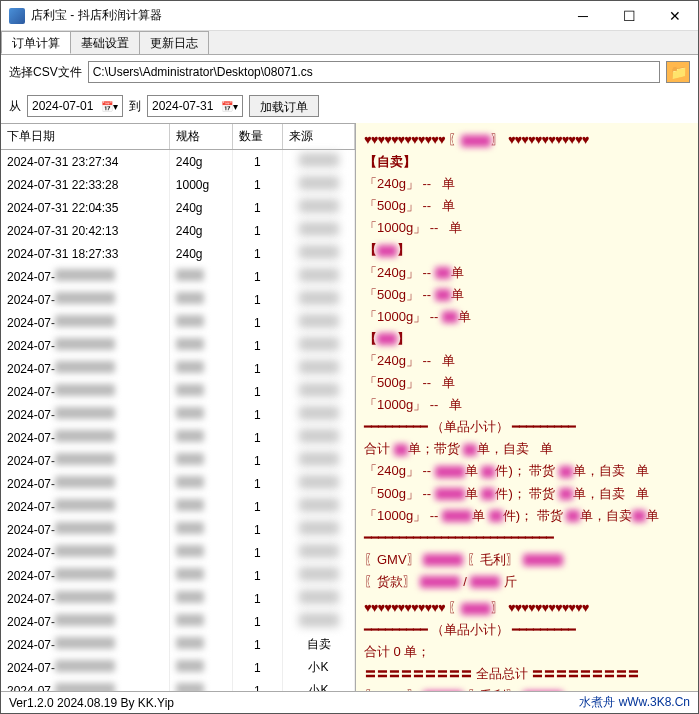 This screenshot has width=699, height=714. What do you see at coordinates (284, 106) in the screenshot?
I see `load-orders-button: 加载订单` at bounding box center [284, 106].